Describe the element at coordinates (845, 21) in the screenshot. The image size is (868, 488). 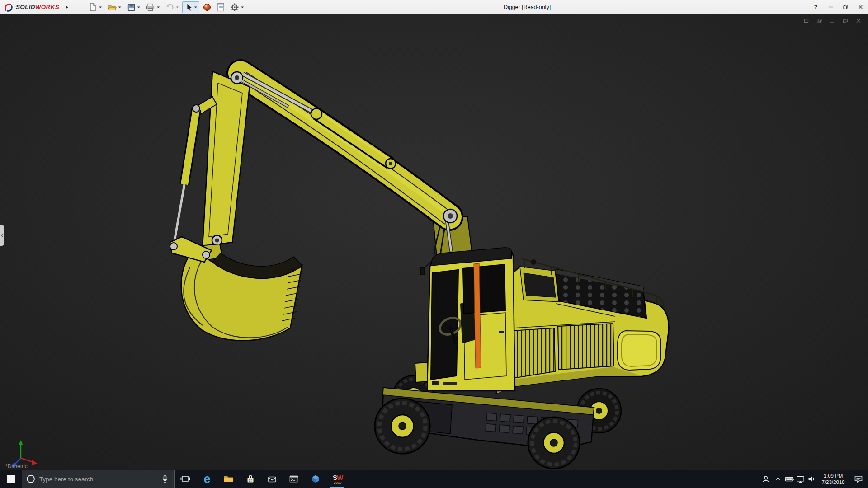
I see `doc-restore-button` at that location.